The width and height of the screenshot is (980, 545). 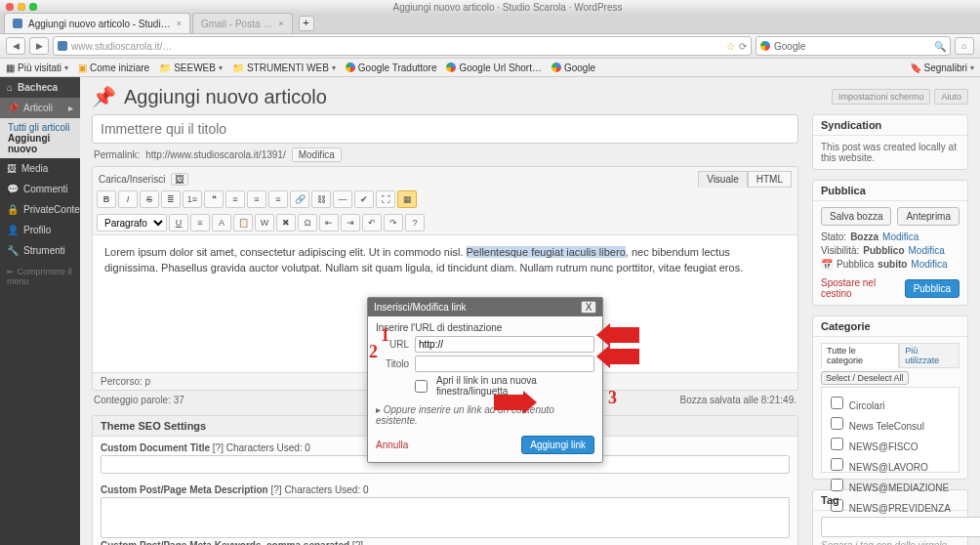 I want to click on editor-help-button: ?, so click(x=415, y=223).